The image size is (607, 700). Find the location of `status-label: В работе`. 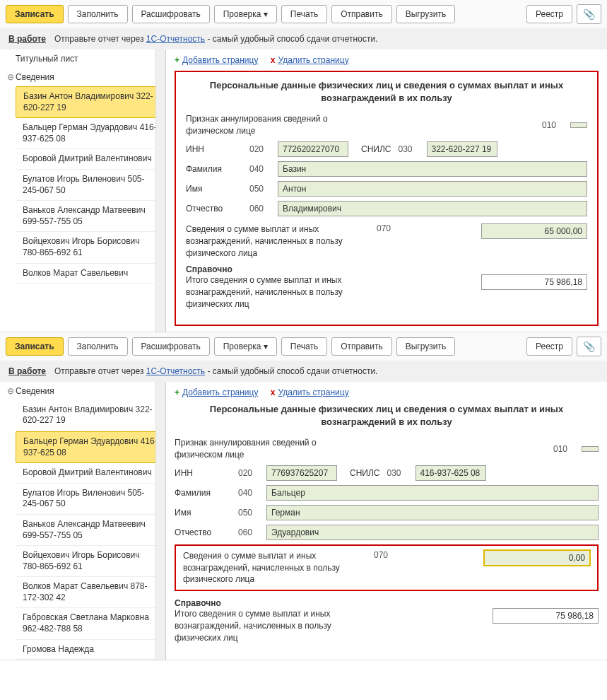

status-label: В работе is located at coordinates (27, 39).